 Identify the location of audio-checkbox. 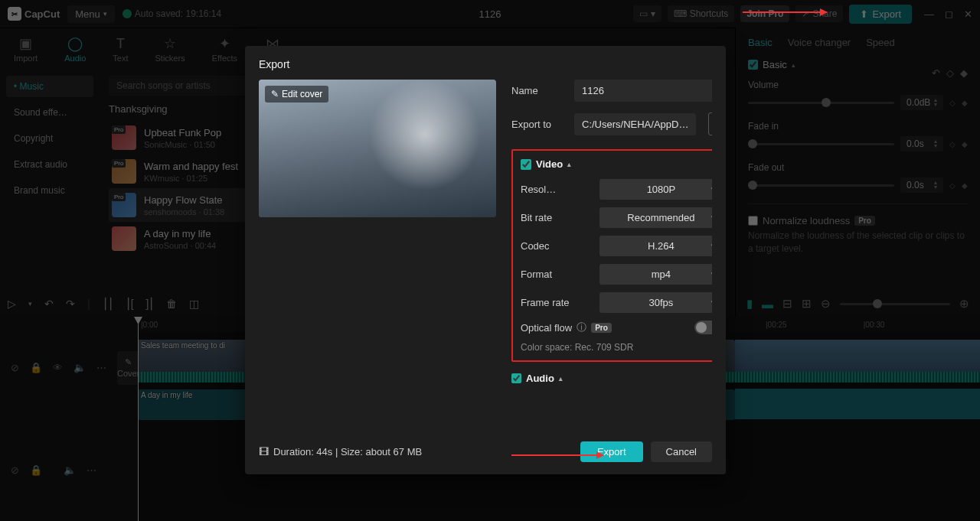
(516, 378).